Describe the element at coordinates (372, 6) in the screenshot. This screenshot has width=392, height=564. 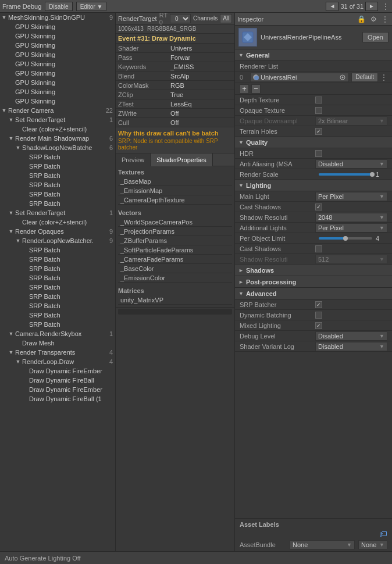
I see `next-frame-button: ►` at that location.